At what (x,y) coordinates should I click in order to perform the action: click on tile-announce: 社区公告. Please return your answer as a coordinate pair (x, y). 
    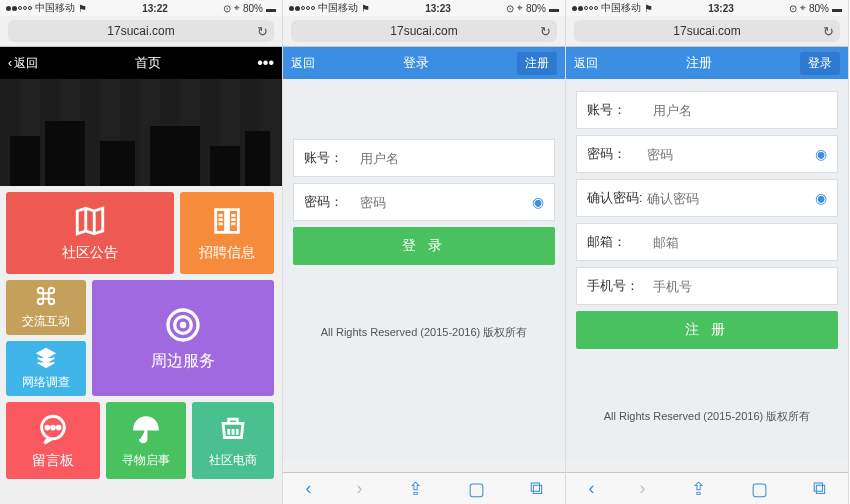
    Looking at the image, I should click on (90, 233).